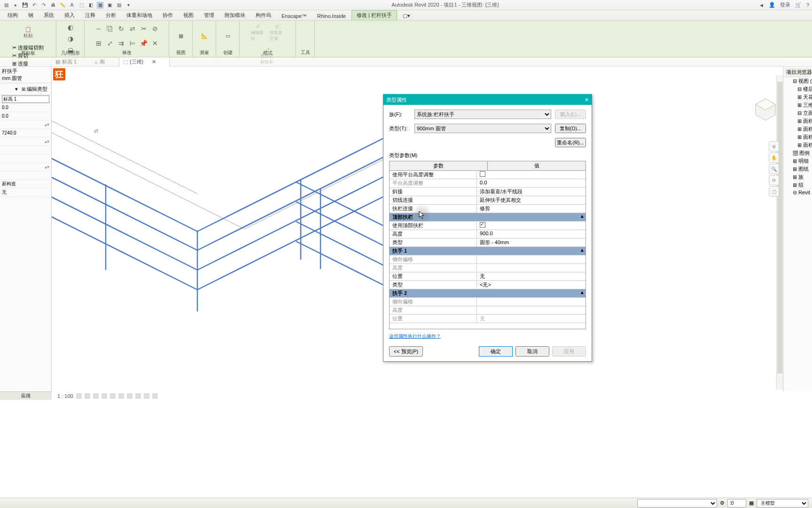 The width and height of the screenshot is (812, 508). Describe the element at coordinates (25, 133) in the screenshot. I see `length-row: 7240.0` at that location.